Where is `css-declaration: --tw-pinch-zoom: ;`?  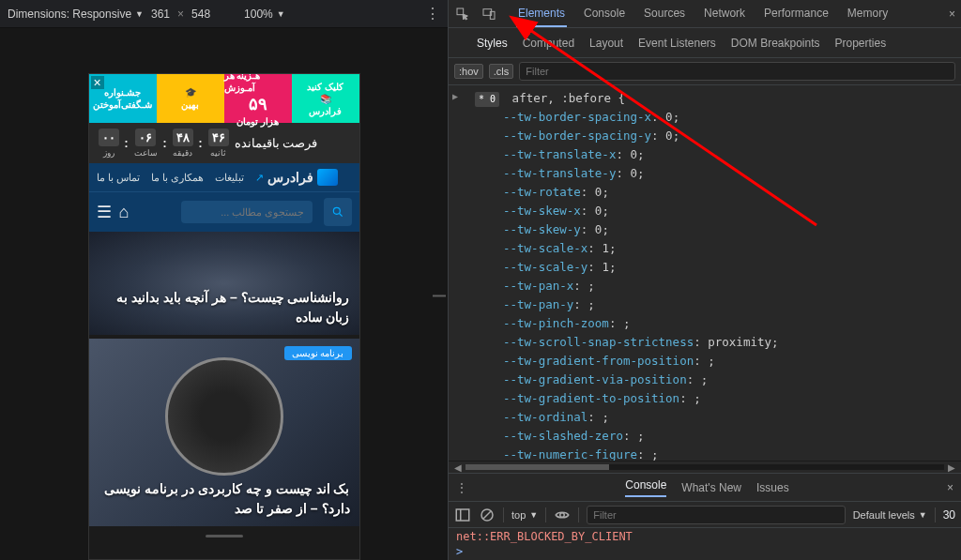
css-declaration: --tw-pinch-zoom: ; is located at coordinates (705, 324).